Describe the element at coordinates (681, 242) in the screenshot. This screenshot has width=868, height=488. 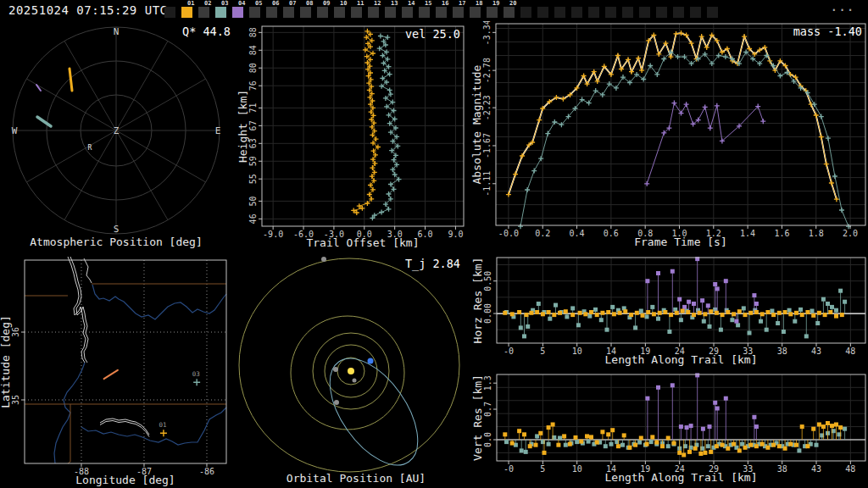
I see `x-axis-label: Frame Time [s]` at that location.